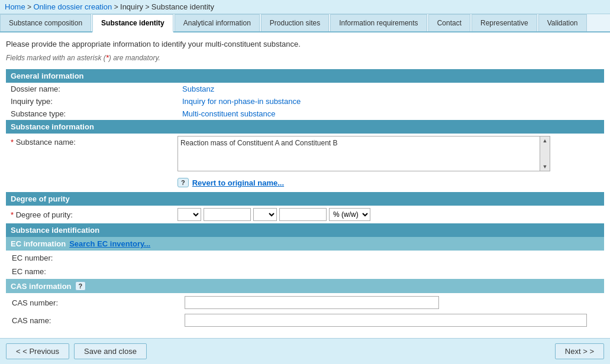  Describe the element at coordinates (305, 89) in the screenshot. I see `dossier-name-row: Dossier name: Substanz` at that location.